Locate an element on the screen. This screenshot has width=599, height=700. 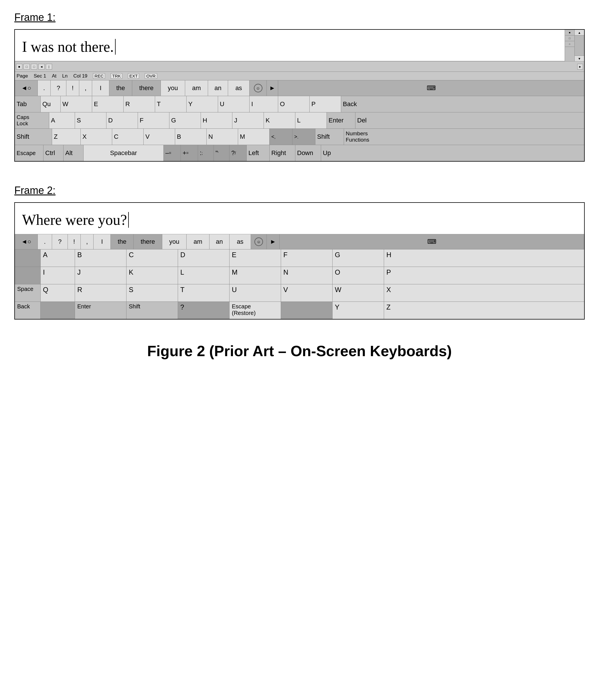
f2-key-E: E is located at coordinates (255, 258).